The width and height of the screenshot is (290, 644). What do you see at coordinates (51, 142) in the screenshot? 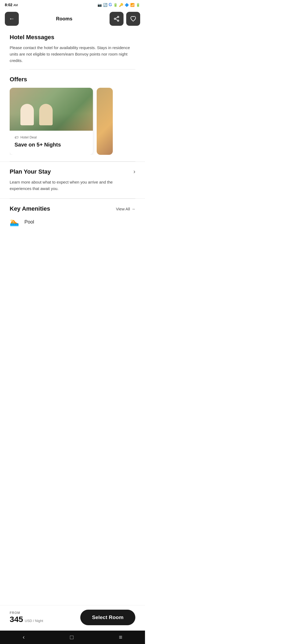
I see `offer-card-body: 🏷 Hotel Deal Save on 5+ Nights` at bounding box center [51, 142].